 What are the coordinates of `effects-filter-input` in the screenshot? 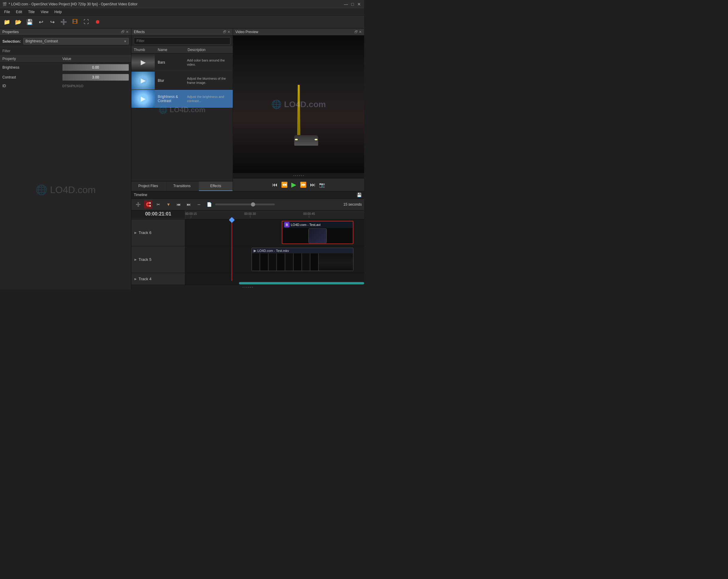 It's located at (182, 41).